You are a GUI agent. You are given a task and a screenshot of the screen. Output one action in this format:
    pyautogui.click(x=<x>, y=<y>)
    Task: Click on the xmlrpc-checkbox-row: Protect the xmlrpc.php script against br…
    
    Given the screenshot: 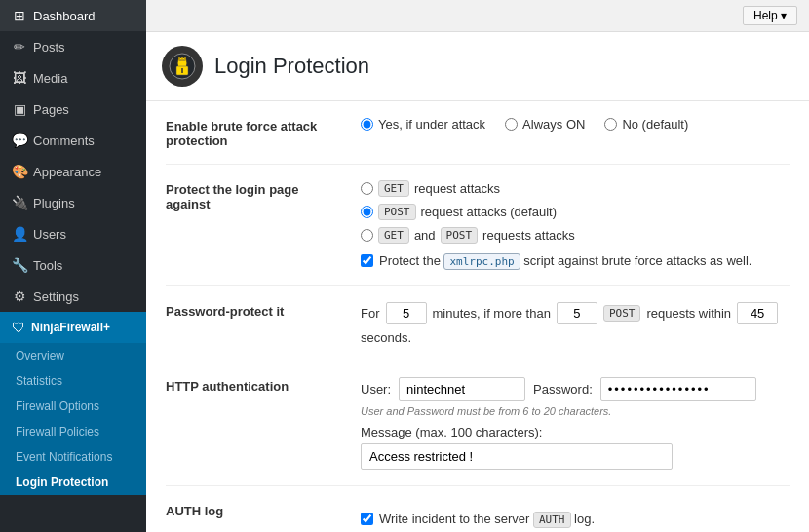 What is the action you would take?
    pyautogui.click(x=575, y=261)
    